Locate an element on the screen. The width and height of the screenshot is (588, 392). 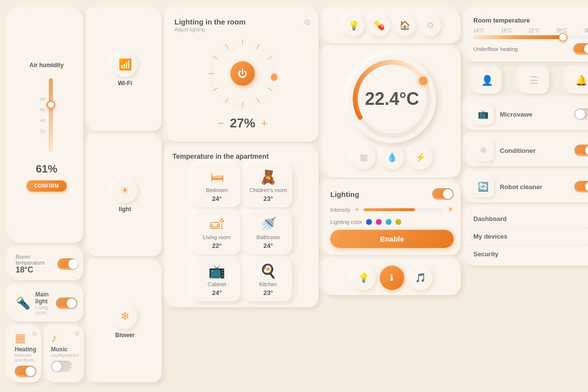
confirm-button: CONFIRM is located at coordinates (47, 186).